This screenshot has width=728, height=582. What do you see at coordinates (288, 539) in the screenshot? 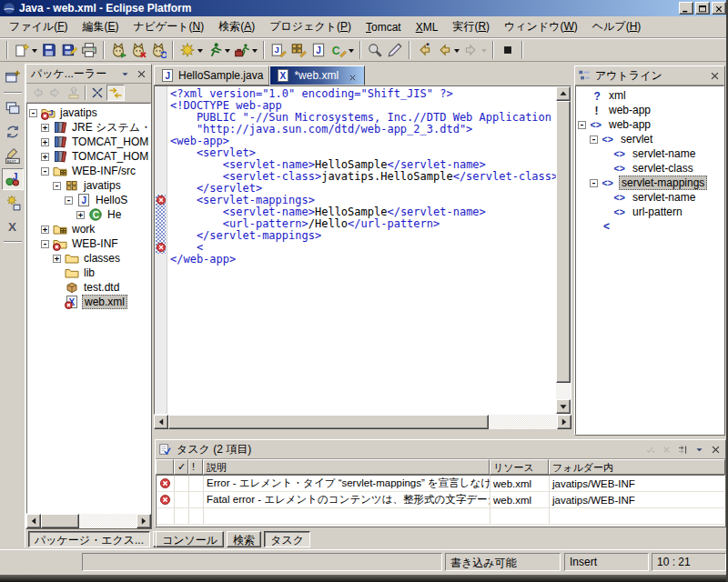
I see `fast-view-button: タスク` at bounding box center [288, 539].